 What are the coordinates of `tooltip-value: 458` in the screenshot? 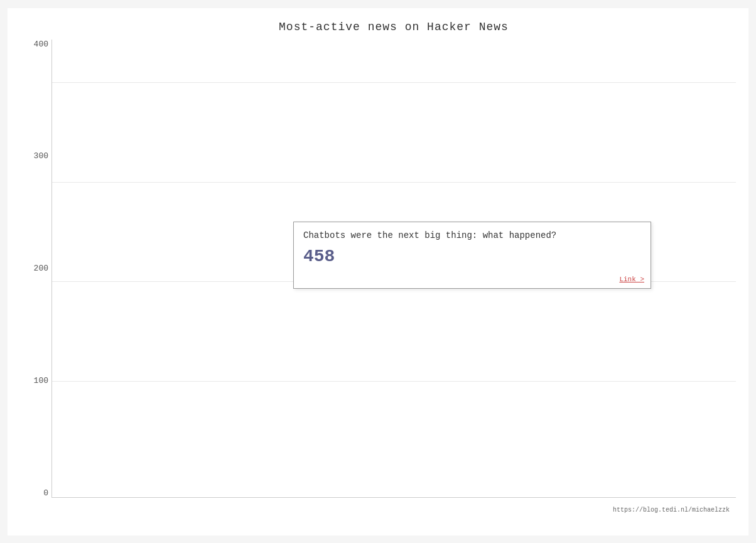 It's located at (472, 256).